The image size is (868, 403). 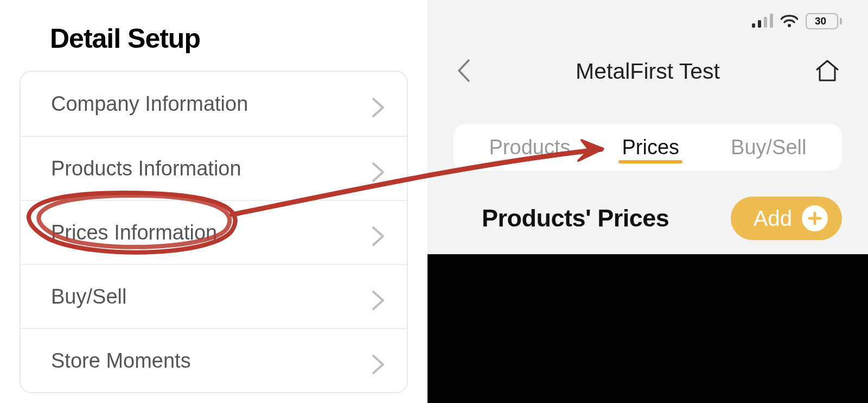 What do you see at coordinates (789, 21) in the screenshot?
I see `wifi-icon` at bounding box center [789, 21].